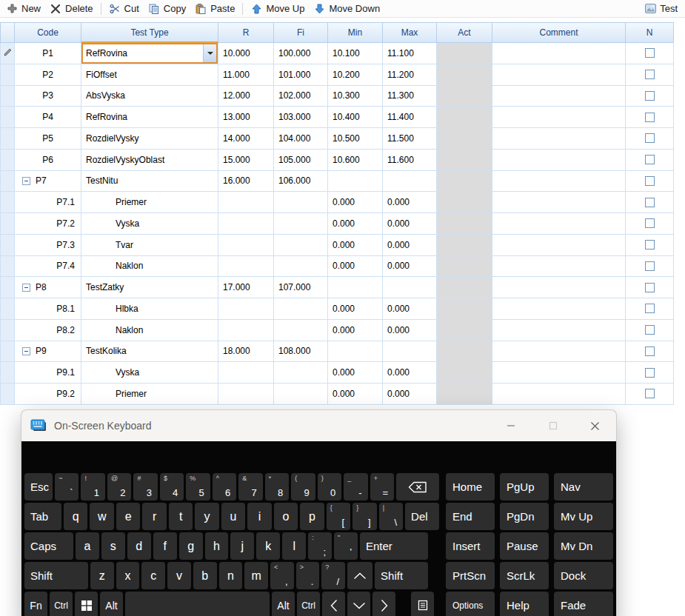  I want to click on column-header-fi: Fi, so click(301, 33).